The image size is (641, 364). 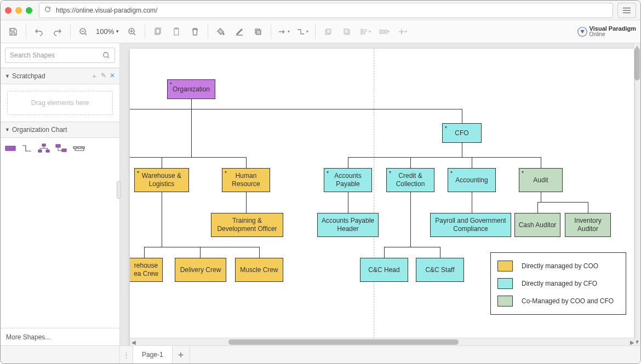 I want to click on add-button: ▾, so click(x=403, y=32).